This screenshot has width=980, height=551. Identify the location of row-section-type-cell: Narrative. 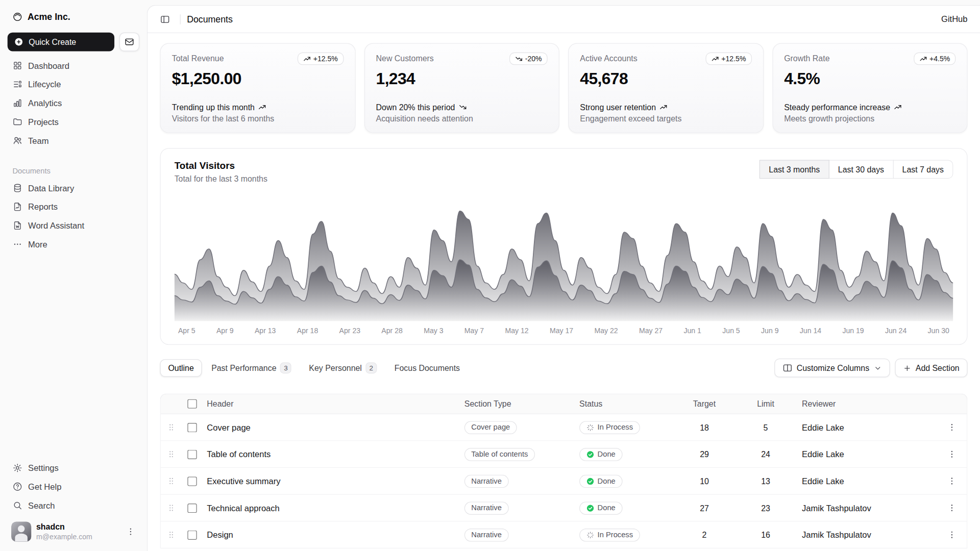
(517, 508).